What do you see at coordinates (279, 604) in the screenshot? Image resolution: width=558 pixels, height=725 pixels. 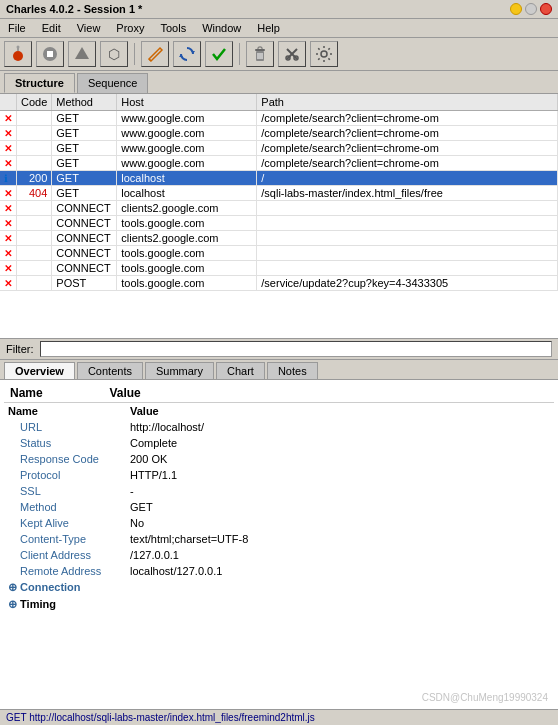 I see `overview-timing-section: ⊕ Timing` at bounding box center [279, 604].